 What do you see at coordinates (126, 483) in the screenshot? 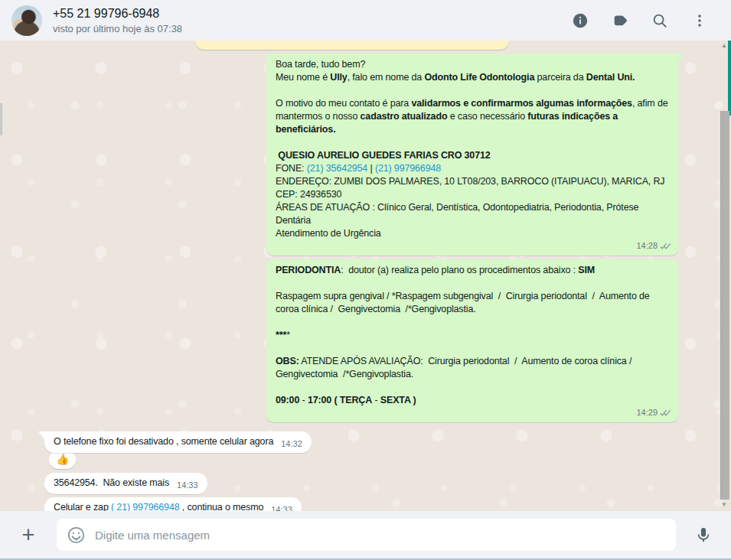
I see `message-paragraph: 35642954. Não existe mais14:33` at bounding box center [126, 483].